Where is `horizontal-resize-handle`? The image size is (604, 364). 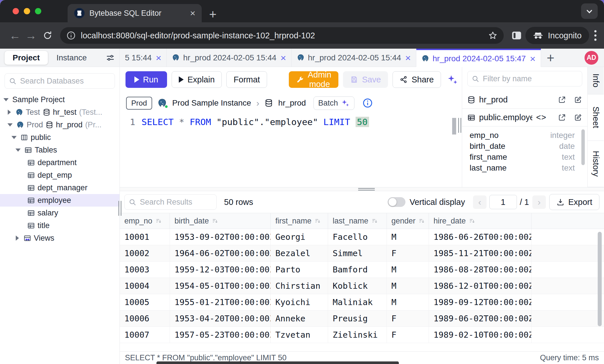 horizontal-resize-handle is located at coordinates (366, 190).